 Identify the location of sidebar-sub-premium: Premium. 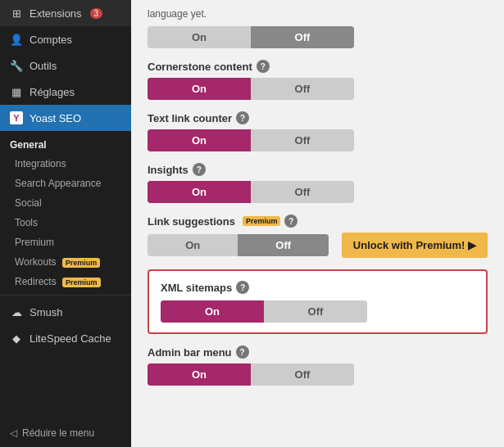
(66, 242).